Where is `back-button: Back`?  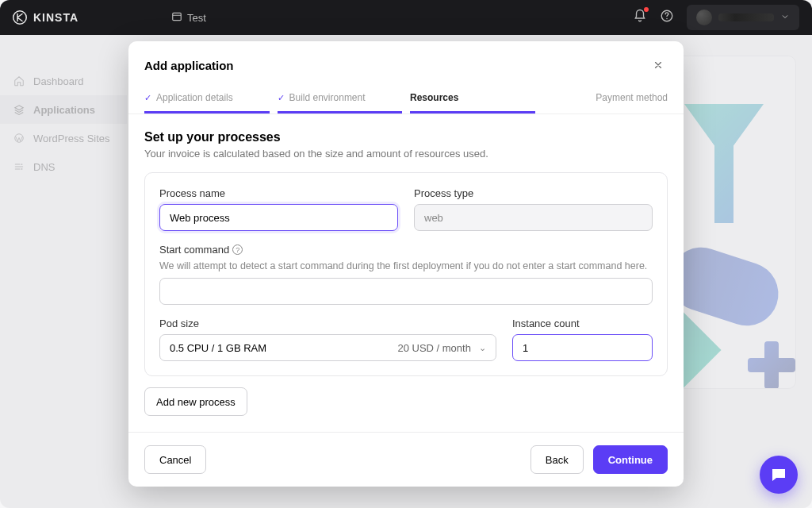 back-button: Back is located at coordinates (557, 460).